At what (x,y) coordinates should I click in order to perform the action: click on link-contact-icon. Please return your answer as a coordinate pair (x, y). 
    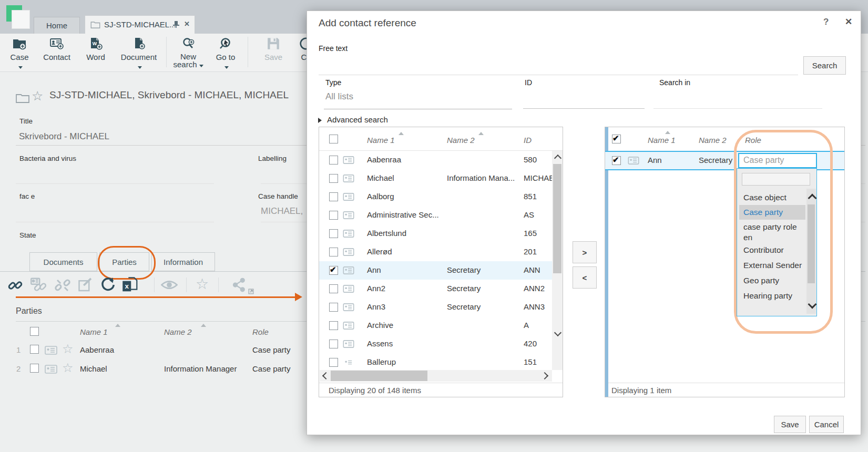
    Looking at the image, I should click on (39, 285).